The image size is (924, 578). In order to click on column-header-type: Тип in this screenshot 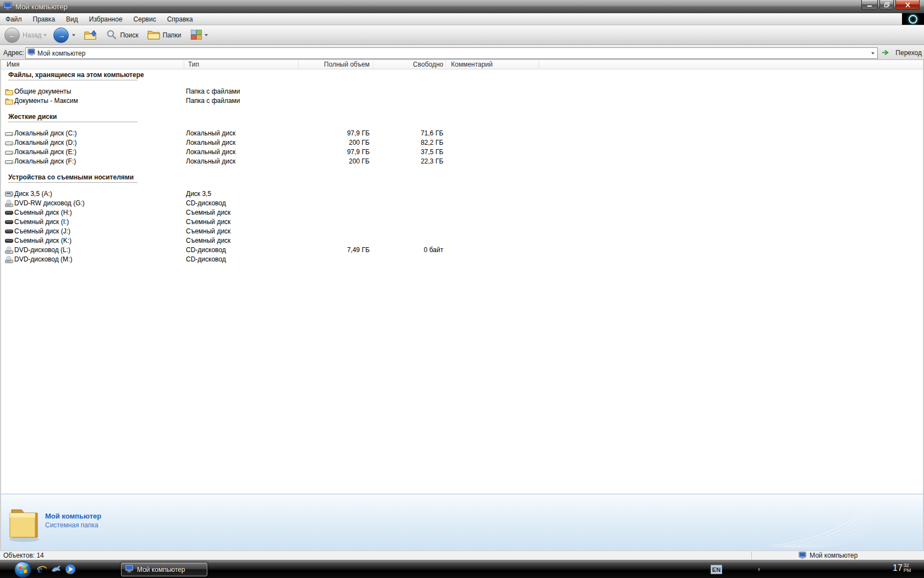, I will do `click(194, 64)`.